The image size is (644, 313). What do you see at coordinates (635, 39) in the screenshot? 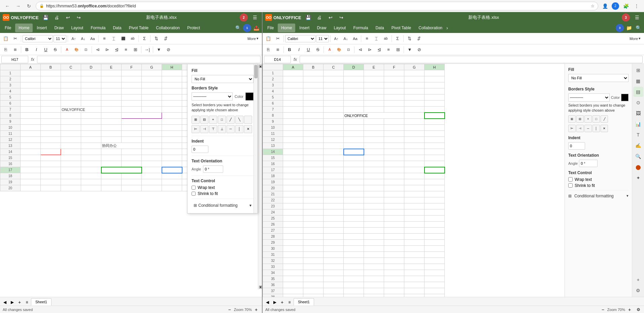
I see `right-more-btn: More ▾` at bounding box center [635, 39].